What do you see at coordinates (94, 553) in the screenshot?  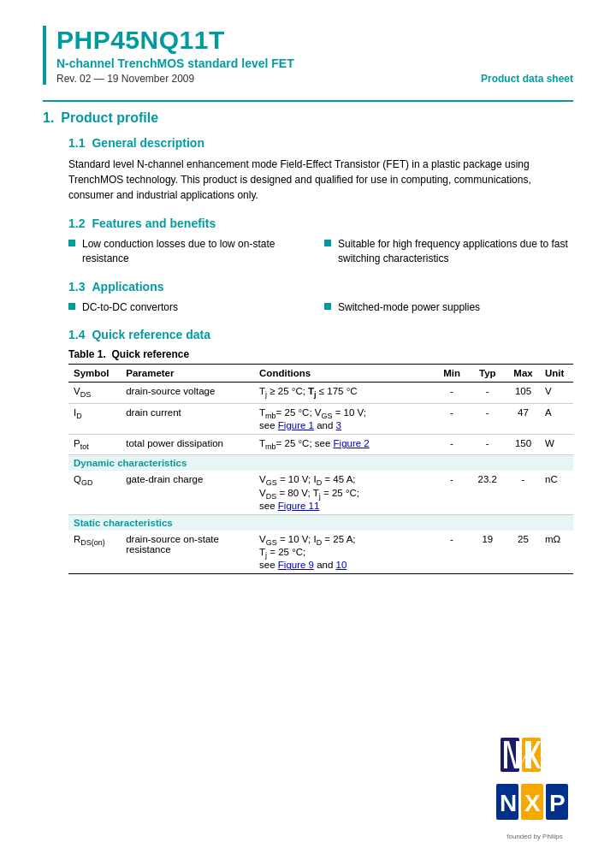 I see `cell-symbol: RDS(on)` at bounding box center [94, 553].